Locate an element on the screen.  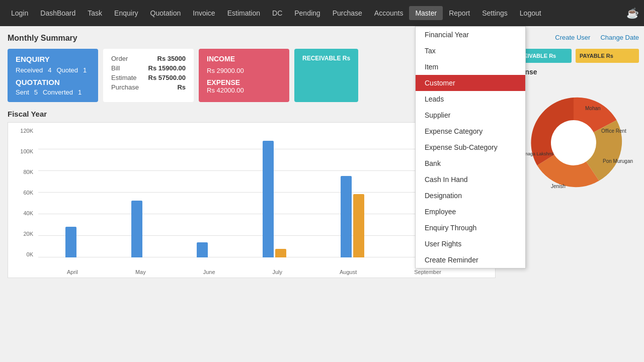
received-value: 4 is located at coordinates (49, 70).